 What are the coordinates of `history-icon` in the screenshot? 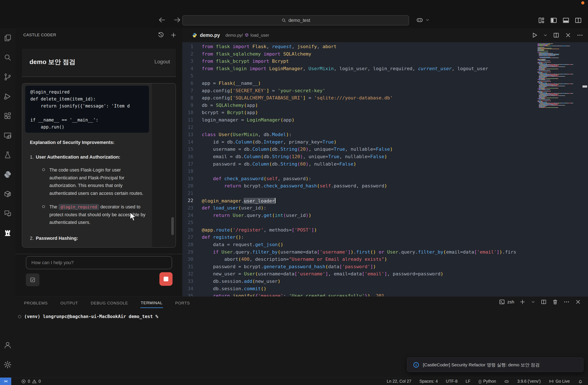 It's located at (161, 35).